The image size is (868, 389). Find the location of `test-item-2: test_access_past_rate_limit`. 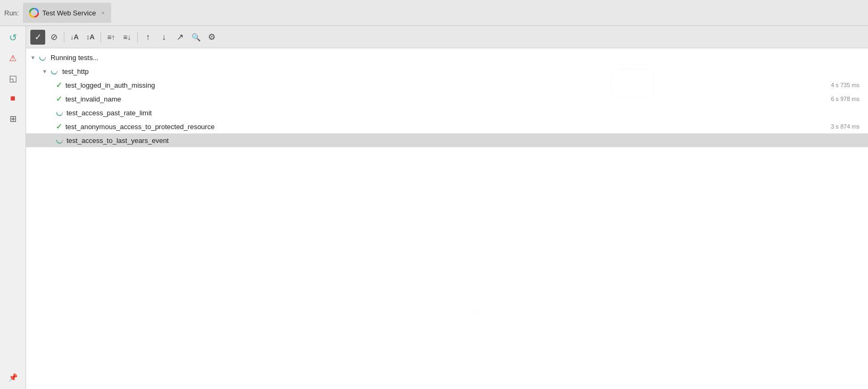

test-item-2: test_access_past_rate_limit is located at coordinates (447, 113).